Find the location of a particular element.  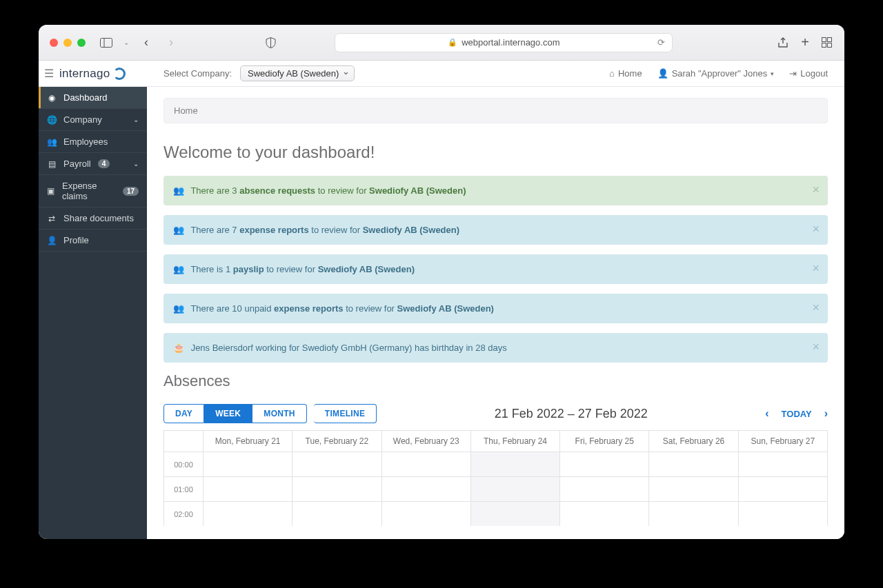

sidebar-item-payroll: ▤ Payroll 4 ⌄ is located at coordinates (92, 164).